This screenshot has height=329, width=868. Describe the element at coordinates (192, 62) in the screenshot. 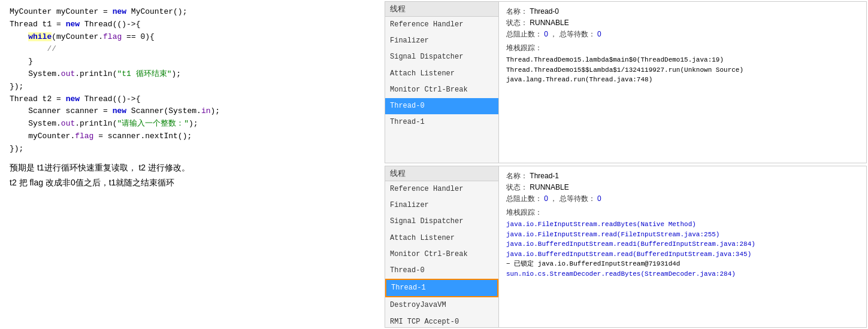

I see `code-line-5: }` at that location.